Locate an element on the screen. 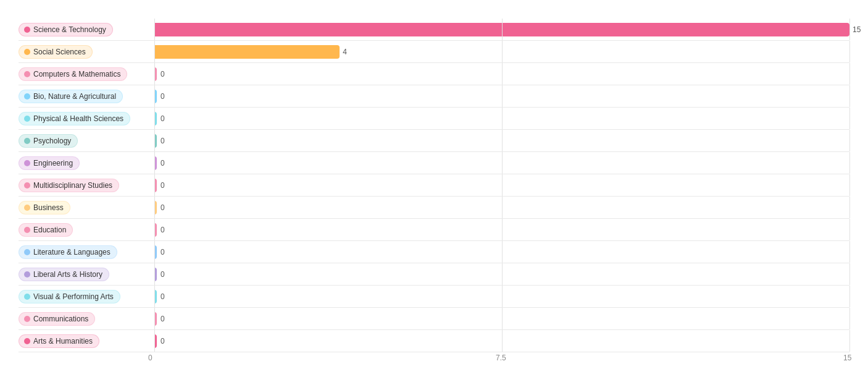 The image size is (868, 390). chart-row: Education0 is located at coordinates (434, 230).